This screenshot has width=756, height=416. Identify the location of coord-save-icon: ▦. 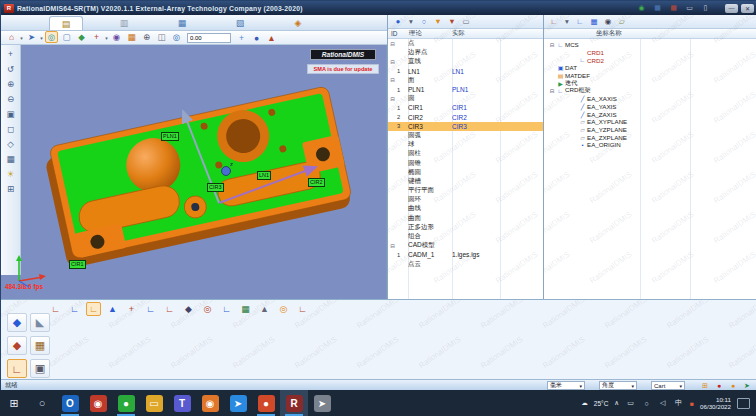
(246, 309).